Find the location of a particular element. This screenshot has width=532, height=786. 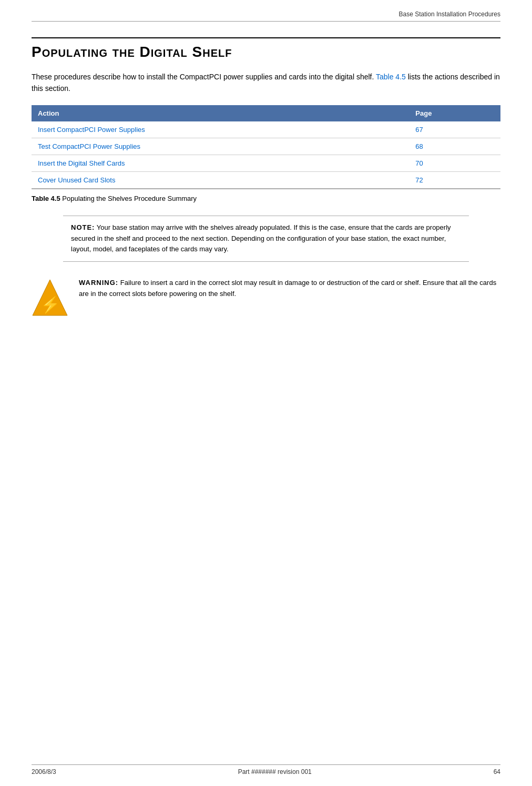

table-caption: Table 4.5 Populating the Shelves Procedu… is located at coordinates (266, 199).